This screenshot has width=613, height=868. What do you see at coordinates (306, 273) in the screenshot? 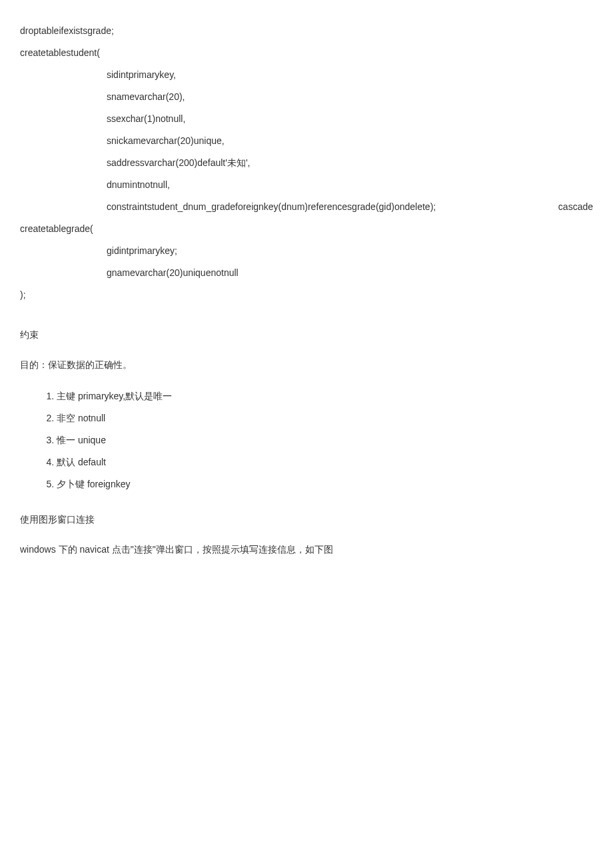
I see `code-line: gnamevarchar(20)uniquenotnull` at bounding box center [306, 273].